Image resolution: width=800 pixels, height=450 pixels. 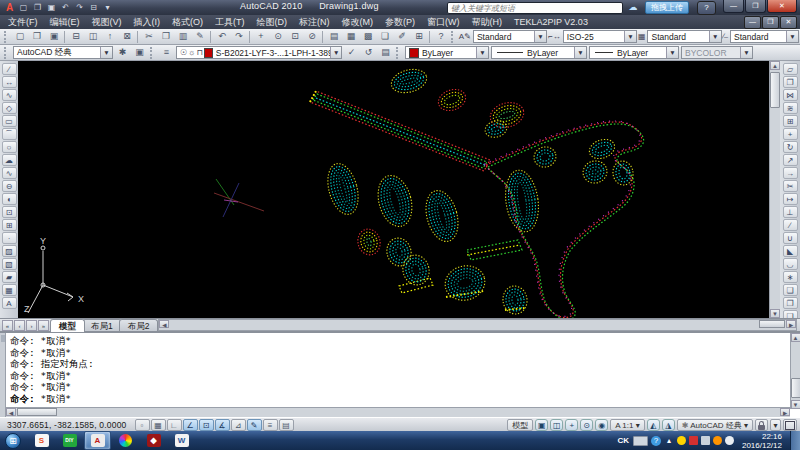 I want to click on close-button: ✕, so click(x=782, y=6).